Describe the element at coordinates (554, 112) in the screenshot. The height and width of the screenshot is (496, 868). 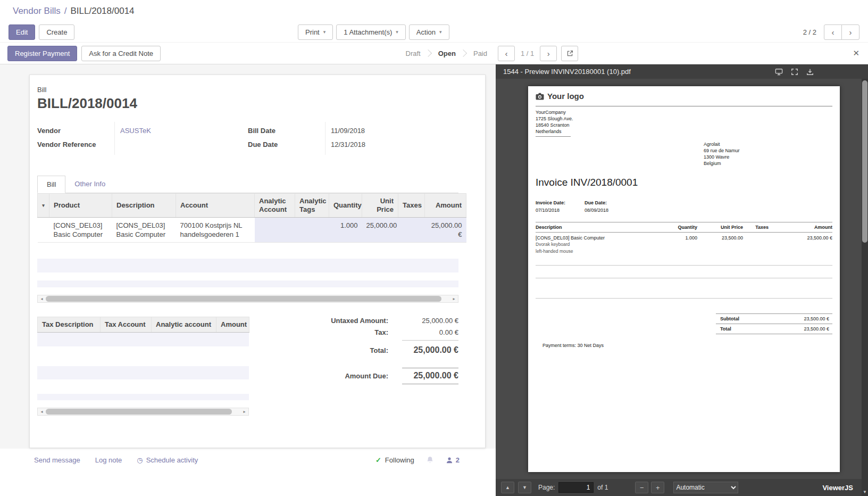
I see `company-name: YourCompany` at that location.